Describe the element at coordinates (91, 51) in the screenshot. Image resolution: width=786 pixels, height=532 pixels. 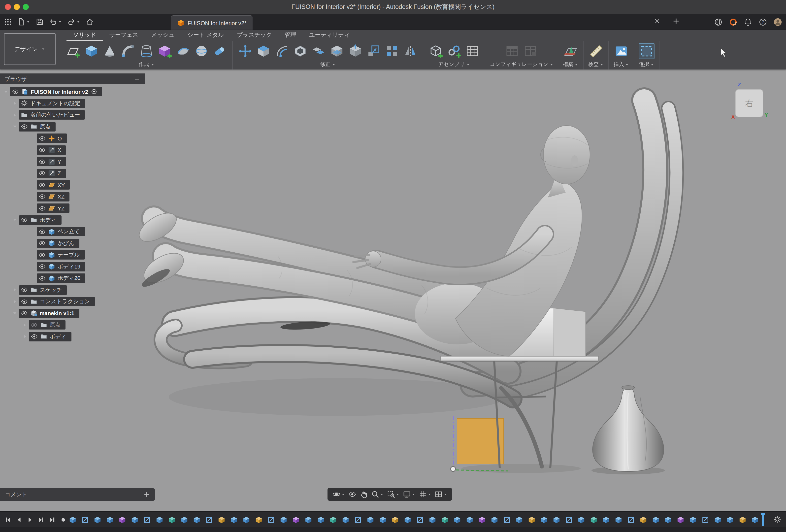
I see `tool-box-tool` at that location.